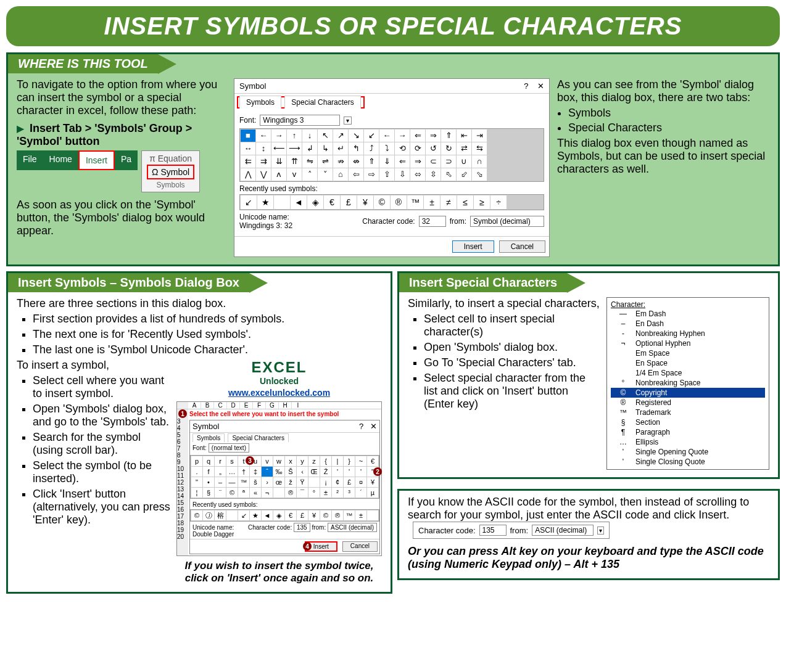 The image size is (786, 672). I want to click on symbol-cell: ², so click(337, 493).